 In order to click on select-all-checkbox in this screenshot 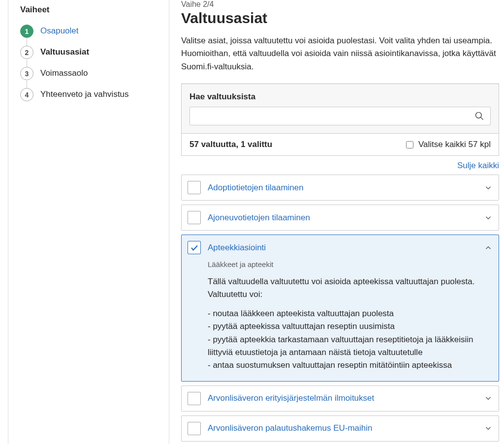, I will do `click(410, 145)`.